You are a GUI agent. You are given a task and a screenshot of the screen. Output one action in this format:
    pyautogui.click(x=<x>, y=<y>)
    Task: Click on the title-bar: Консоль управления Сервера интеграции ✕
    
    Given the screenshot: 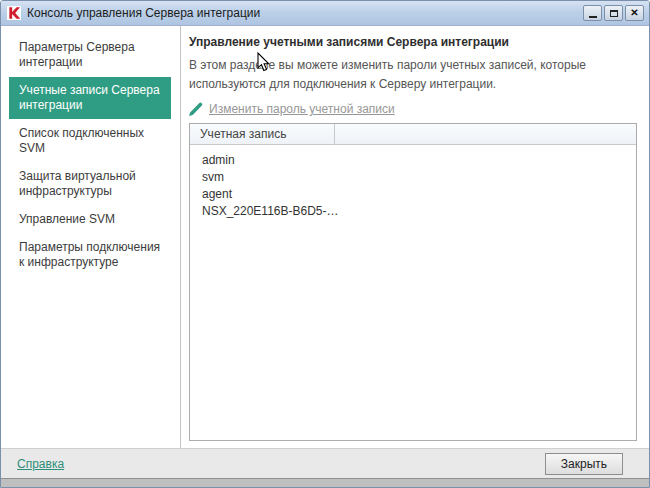 What is the action you would take?
    pyautogui.click(x=325, y=14)
    